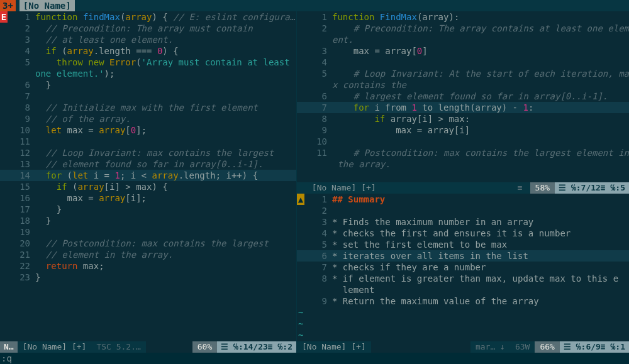  Describe the element at coordinates (481, 96) in the screenshot. I see `line-text: # largest element found so far in array[…` at that location.